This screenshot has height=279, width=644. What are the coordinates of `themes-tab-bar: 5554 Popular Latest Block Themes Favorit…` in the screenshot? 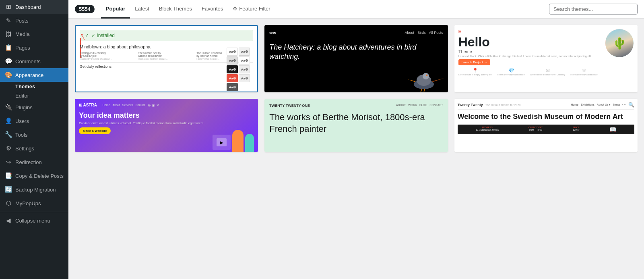 It's located at (356, 9).